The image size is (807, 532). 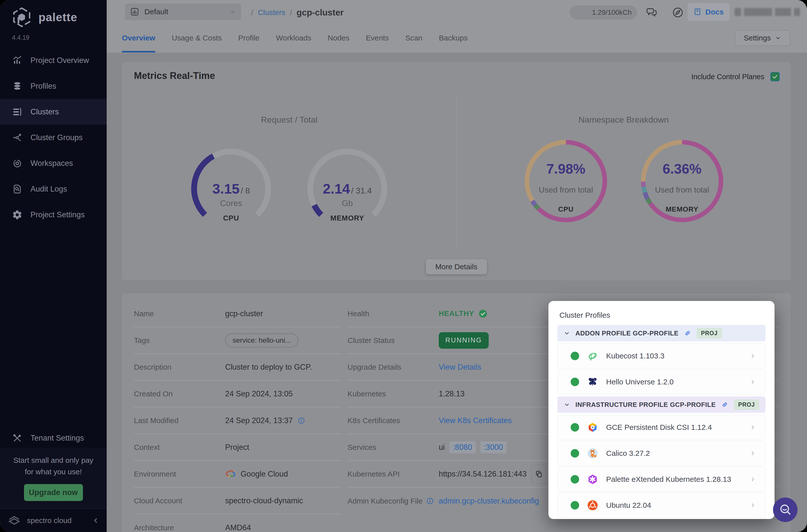 I want to click on include-control-planes-checkbox, so click(x=775, y=77).